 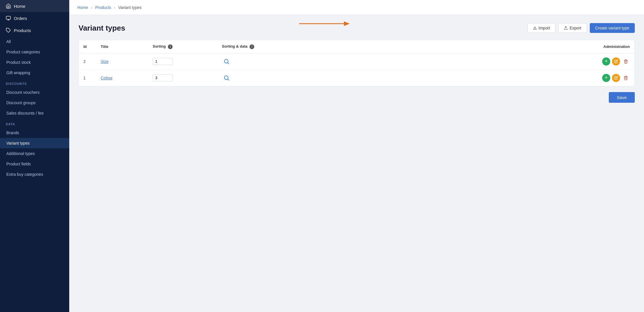 I want to click on breadcrumb-sep-2: ›, so click(x=115, y=8).